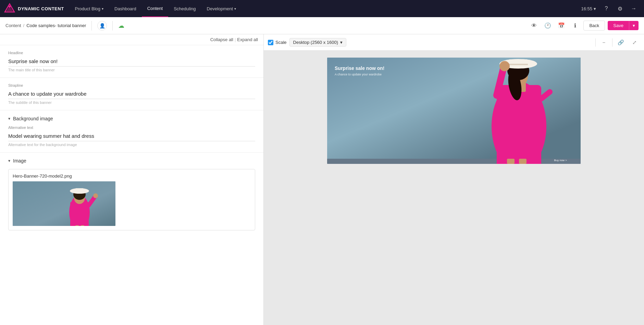 This screenshot has height=325, width=644. Describe the element at coordinates (589, 9) in the screenshot. I see `clock-display: 16:55 ▾` at that location.